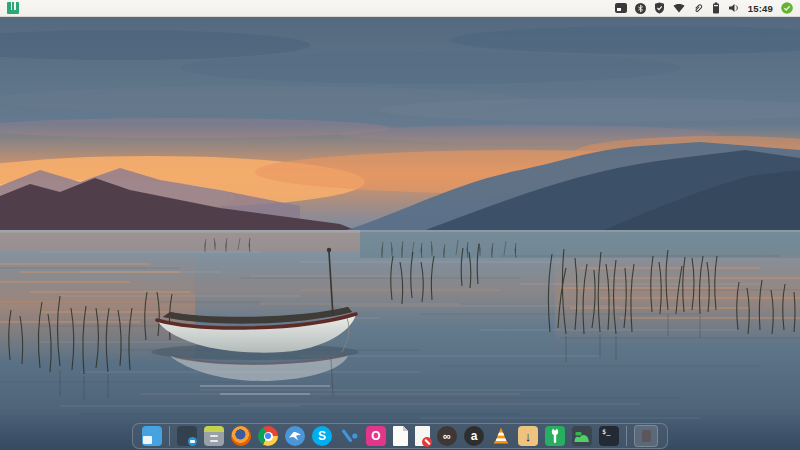  What do you see at coordinates (609, 436) in the screenshot?
I see `terminal-icon: $_` at bounding box center [609, 436].